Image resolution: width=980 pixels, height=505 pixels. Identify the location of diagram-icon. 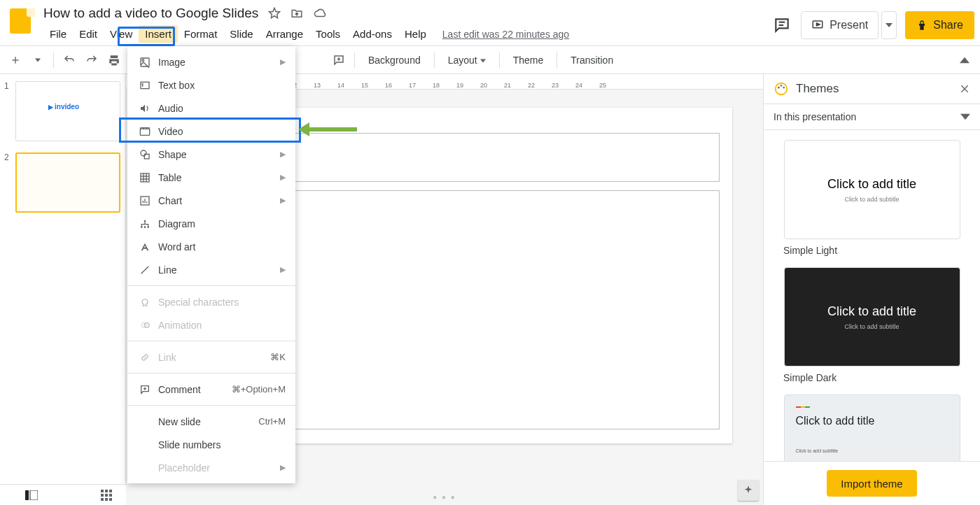
(145, 224).